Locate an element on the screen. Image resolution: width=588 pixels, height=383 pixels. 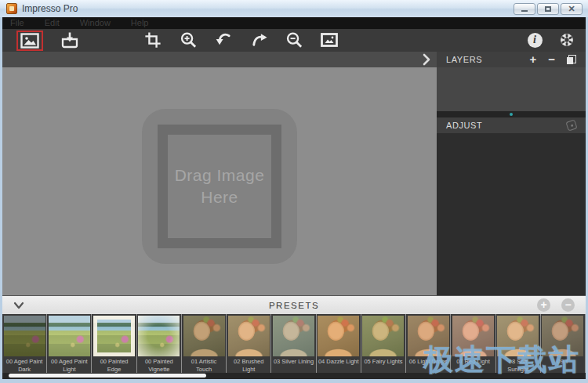
settings-button is located at coordinates (567, 40).